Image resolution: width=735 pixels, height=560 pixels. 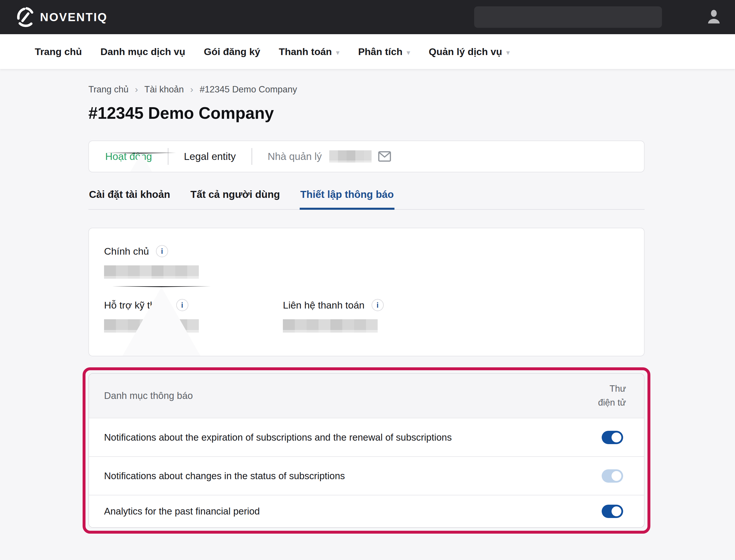 What do you see at coordinates (58, 52) in the screenshot?
I see `nav-item-label: Trang chủ` at bounding box center [58, 52].